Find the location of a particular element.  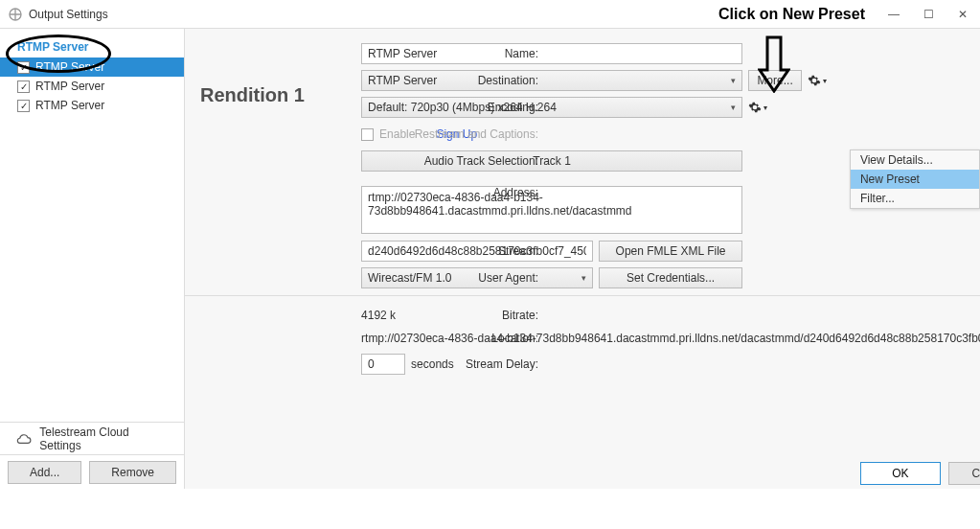

menu-item-view-details: View Details... is located at coordinates (915, 160).